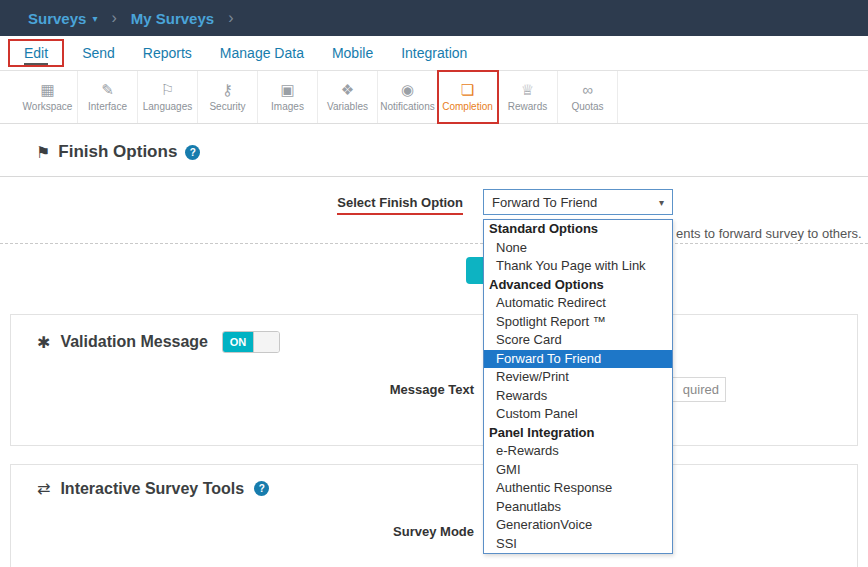  Describe the element at coordinates (578, 434) in the screenshot. I see `dropdown-group-header: Panel Integration` at that location.